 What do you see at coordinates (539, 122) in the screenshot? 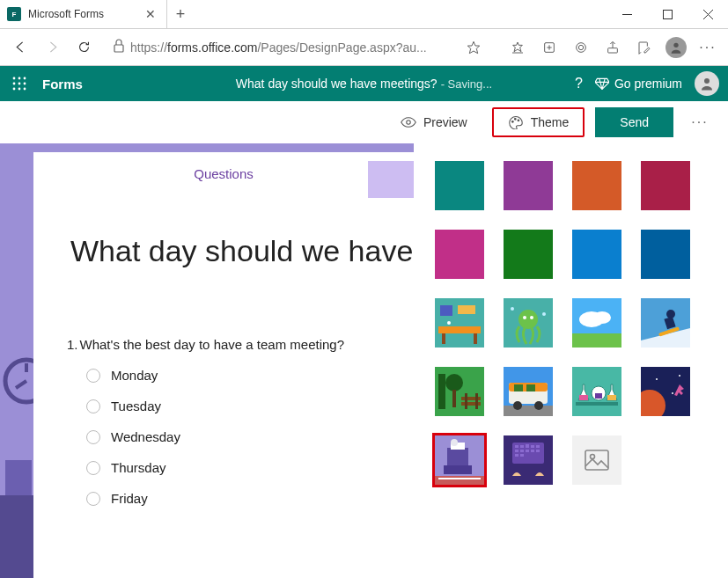
I see `theme-button: Theme` at bounding box center [539, 122].